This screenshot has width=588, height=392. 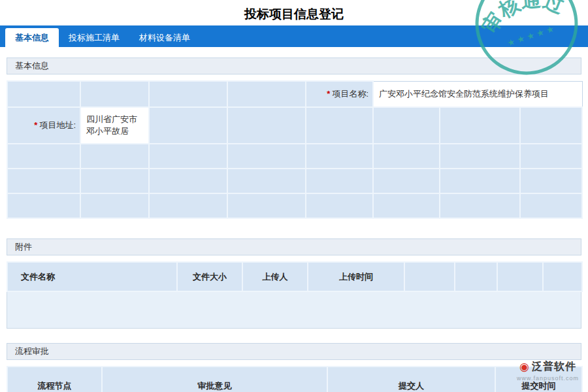 I want to click on project-name-value: 广安邓小平纪念馆安全防范系统维护保养项目, so click(x=478, y=94).